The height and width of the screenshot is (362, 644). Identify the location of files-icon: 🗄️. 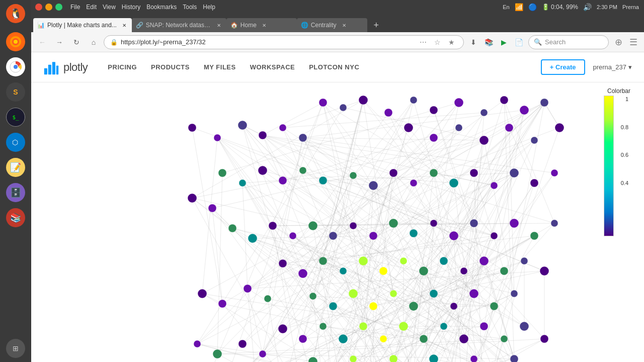
(16, 193).